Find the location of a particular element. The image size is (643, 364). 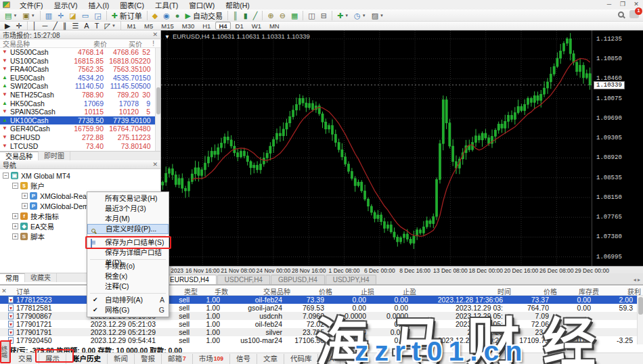

profiles-button: ▣▼ is located at coordinates (28, 16).